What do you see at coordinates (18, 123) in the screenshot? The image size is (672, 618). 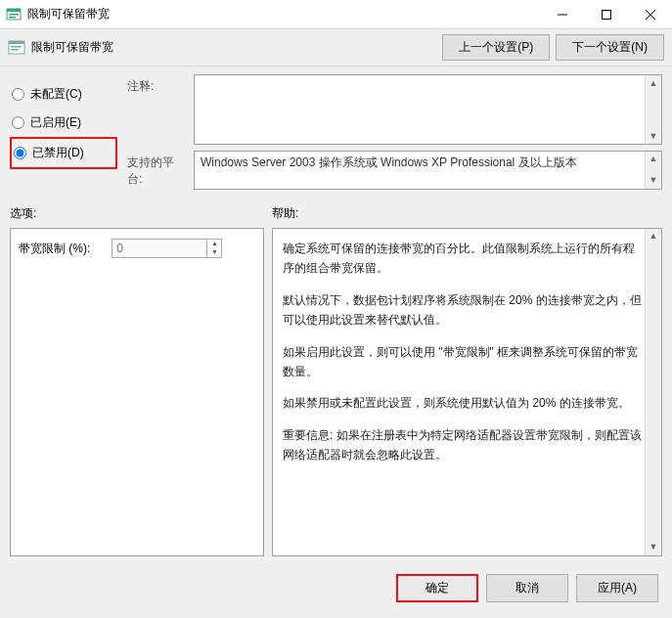 I see `radio-enabled-input` at bounding box center [18, 123].